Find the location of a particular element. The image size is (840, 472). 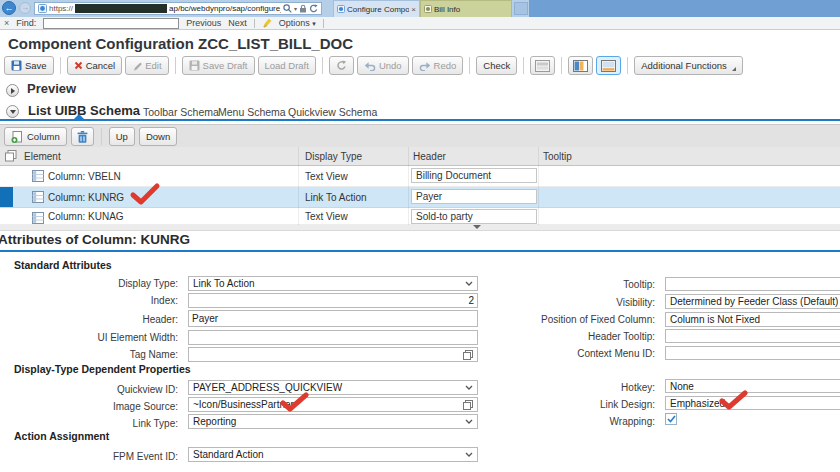

row-display-type: Text View is located at coordinates (326, 176).